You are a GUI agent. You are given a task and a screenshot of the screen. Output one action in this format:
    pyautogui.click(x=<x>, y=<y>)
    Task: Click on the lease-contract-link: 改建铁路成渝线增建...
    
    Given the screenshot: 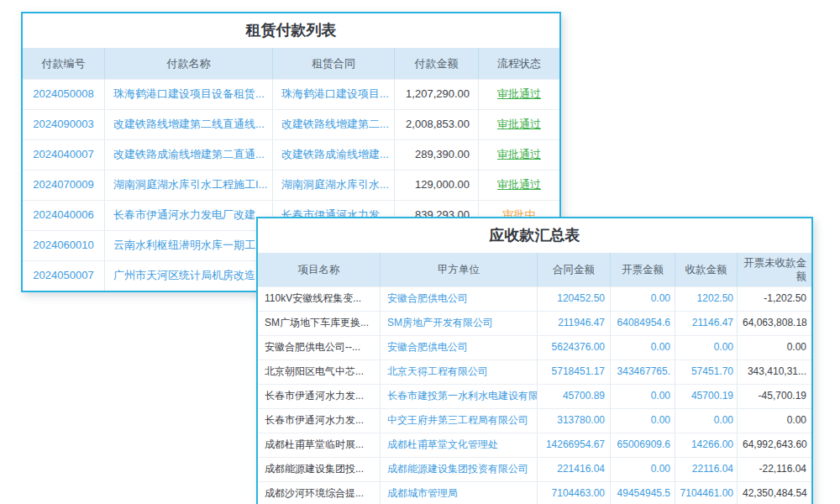 What is the action you would take?
    pyautogui.click(x=333, y=155)
    